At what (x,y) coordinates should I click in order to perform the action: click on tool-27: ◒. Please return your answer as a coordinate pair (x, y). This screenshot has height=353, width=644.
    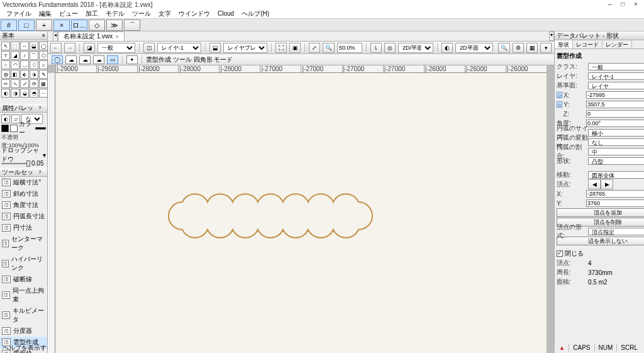
    Looking at the image, I should click on (25, 93).